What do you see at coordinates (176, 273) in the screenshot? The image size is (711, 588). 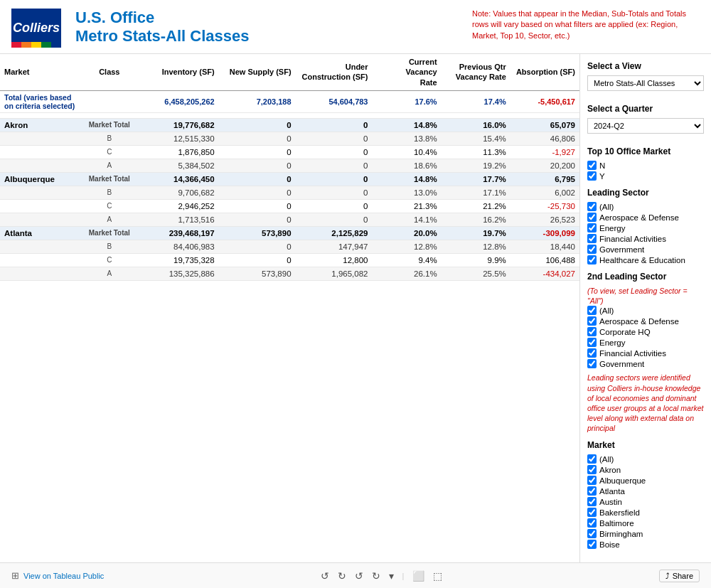 I see `cell-inventory: 135,325,886` at bounding box center [176, 273].